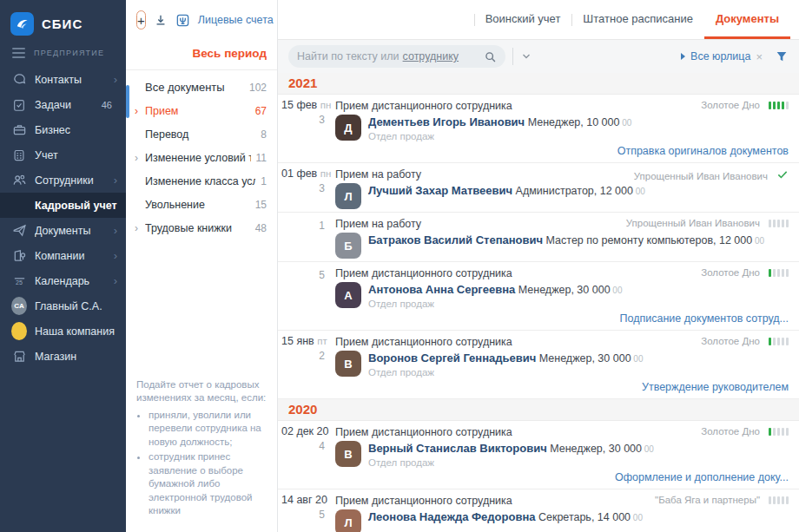 The width and height of the screenshot is (799, 532). What do you see at coordinates (107, 105) in the screenshot?
I see `tasks-count-badge: 46` at bounding box center [107, 105].